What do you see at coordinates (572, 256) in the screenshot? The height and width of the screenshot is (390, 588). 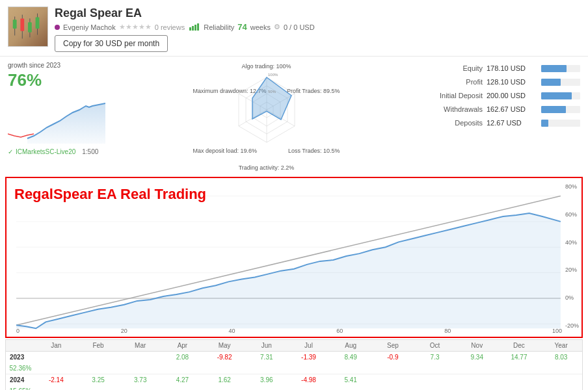 I see `y-labels: 80% 60% 40% 20% 0% -20%` at bounding box center [572, 256].